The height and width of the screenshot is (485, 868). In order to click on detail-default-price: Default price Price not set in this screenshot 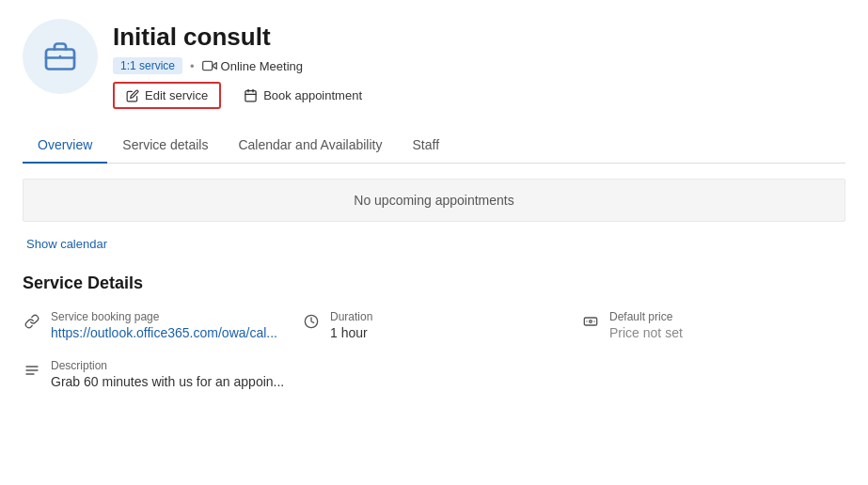, I will do `click(713, 325)`.